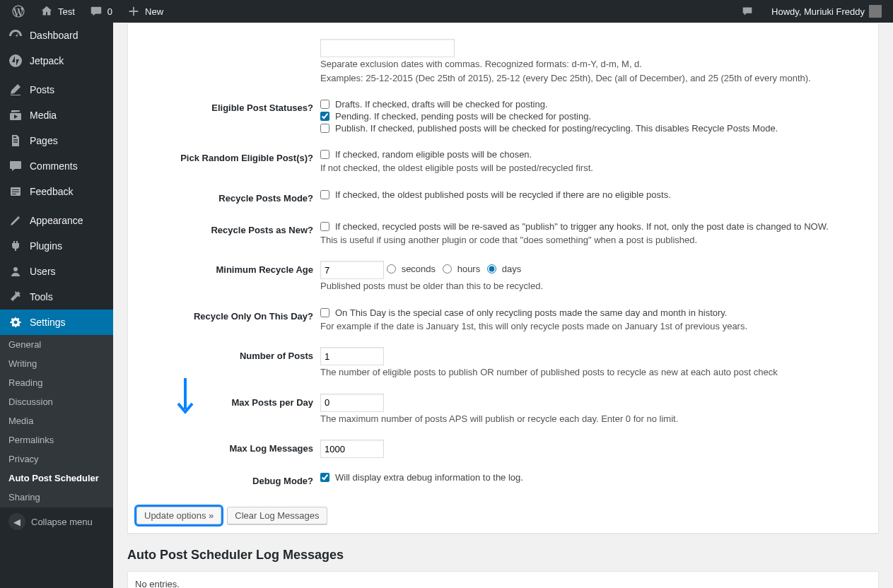 The height and width of the screenshot is (588, 893). I want to click on seconds-label: seconds, so click(419, 269).